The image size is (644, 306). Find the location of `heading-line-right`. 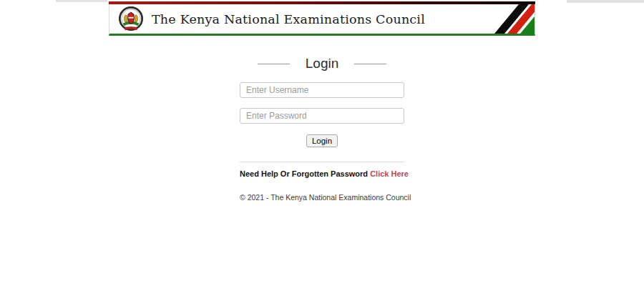

heading-line-right is located at coordinates (371, 64).